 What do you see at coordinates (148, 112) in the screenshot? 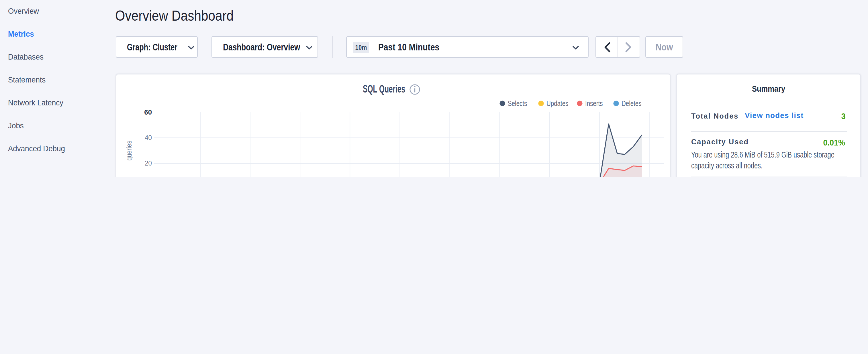
I see `svg-text: 60` at bounding box center [148, 112].